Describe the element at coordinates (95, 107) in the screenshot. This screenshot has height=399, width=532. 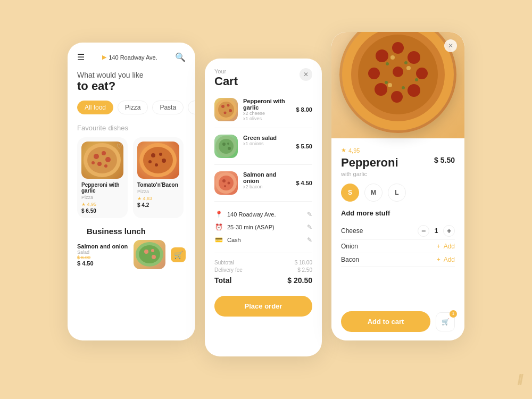
I see `pill-all-food: All food` at that location.